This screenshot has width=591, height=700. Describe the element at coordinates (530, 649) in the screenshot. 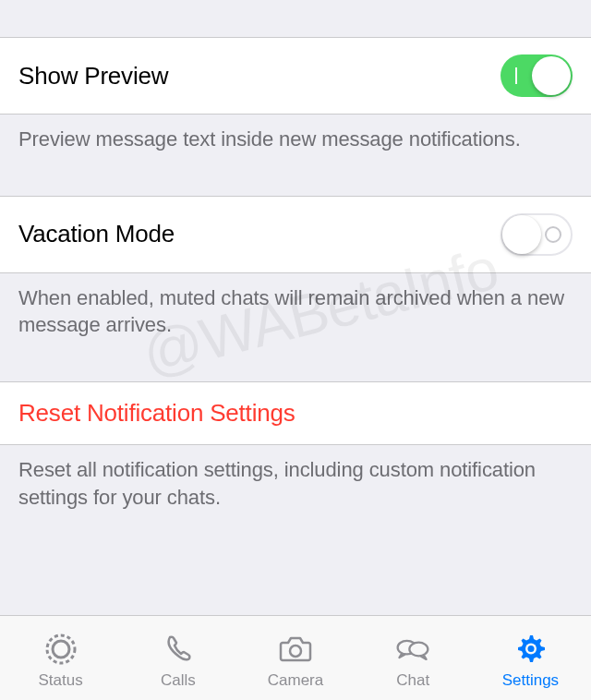

I see `settings-icon` at that location.